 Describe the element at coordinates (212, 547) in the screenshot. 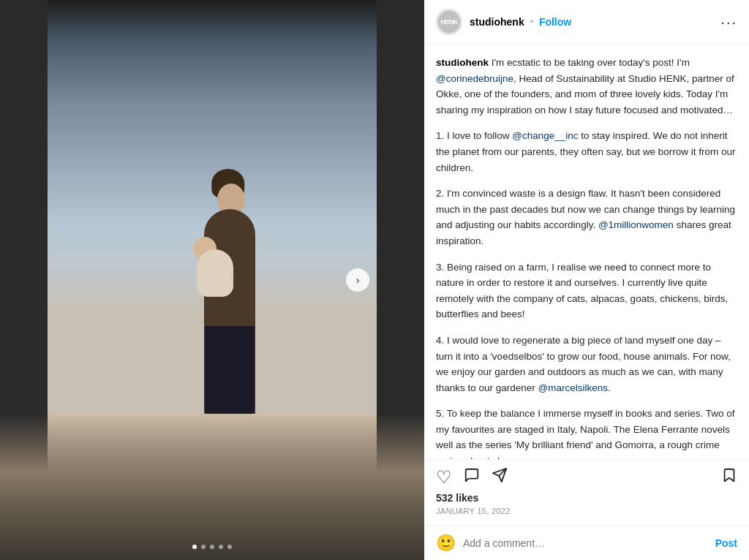

I see `image-dots-indicator` at that location.